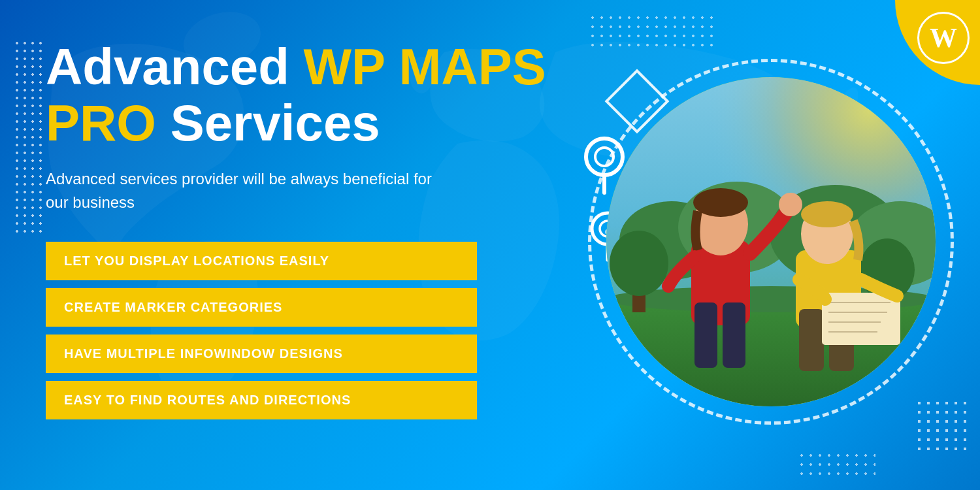  What do you see at coordinates (943, 38) in the screenshot?
I see `wordpress-logo-circle: W` at bounding box center [943, 38].